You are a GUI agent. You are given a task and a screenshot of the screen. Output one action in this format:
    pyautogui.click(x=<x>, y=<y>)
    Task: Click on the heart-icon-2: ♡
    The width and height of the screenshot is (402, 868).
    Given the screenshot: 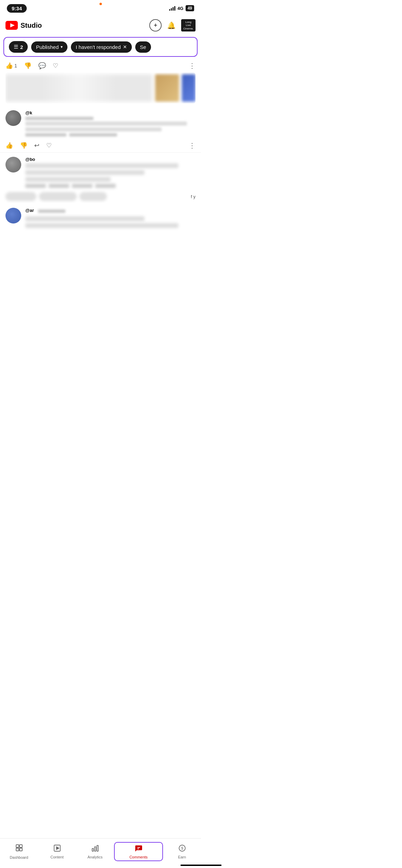 What is the action you would take?
    pyautogui.click(x=49, y=145)
    